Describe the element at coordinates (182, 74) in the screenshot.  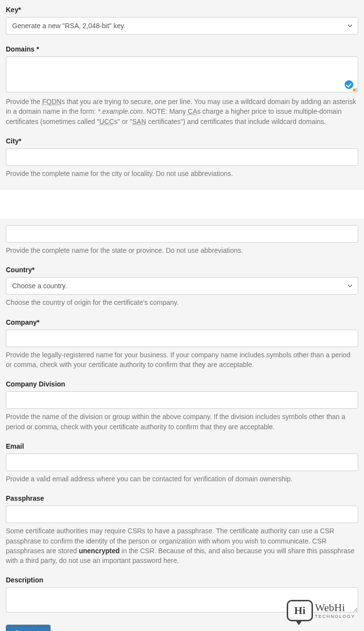
I see `domains-textarea` at that location.